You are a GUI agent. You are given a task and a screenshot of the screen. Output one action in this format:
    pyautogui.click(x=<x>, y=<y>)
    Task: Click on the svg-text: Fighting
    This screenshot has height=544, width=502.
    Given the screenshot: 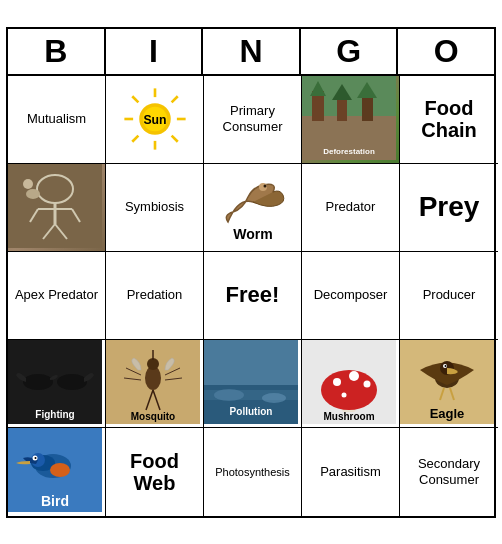 What is the action you would take?
    pyautogui.click(x=54, y=414)
    